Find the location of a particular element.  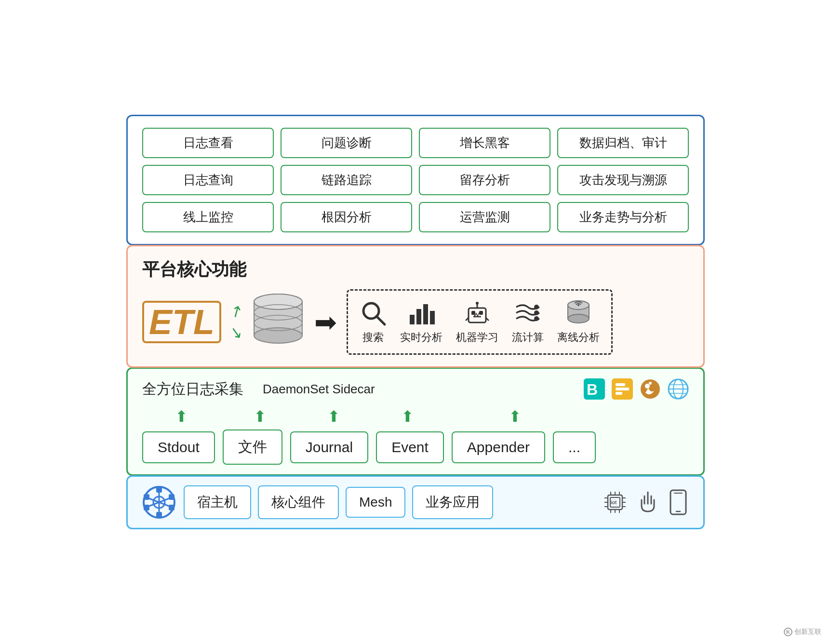

use-case-8: 攻击发现与溯源 is located at coordinates (623, 180).